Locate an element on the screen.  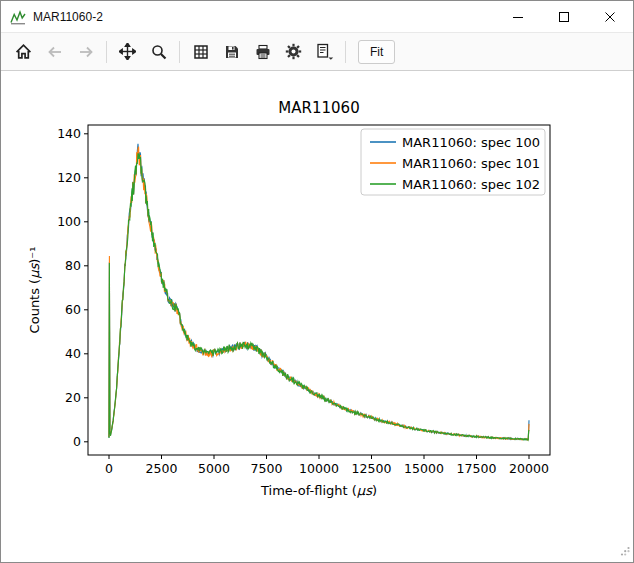
x-tick-label: 7500 is located at coordinates (267, 468).